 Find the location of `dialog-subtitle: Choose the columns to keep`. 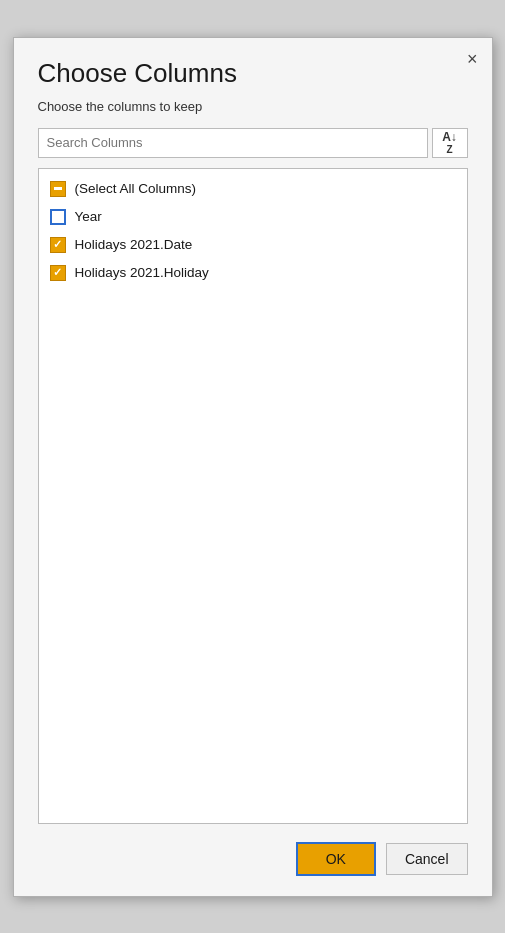

dialog-subtitle: Choose the columns to keep is located at coordinates (253, 106).